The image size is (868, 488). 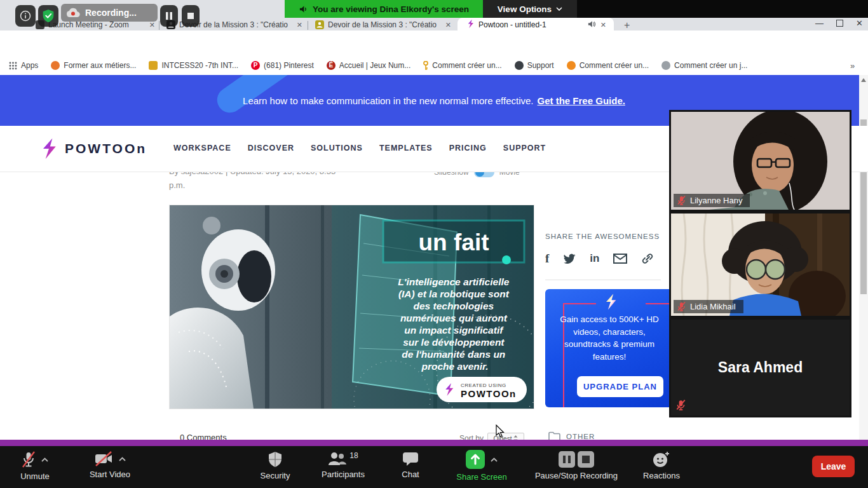 What do you see at coordinates (468, 148) in the screenshot?
I see `nav-pricing: PRICING` at bounding box center [468, 148].